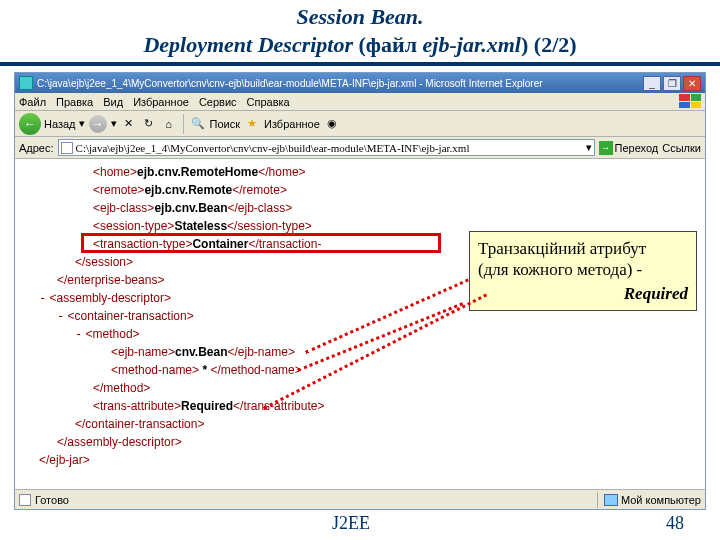 The height and width of the screenshot is (540, 720). What do you see at coordinates (292, 124) in the screenshot?
I see `favorites-label: Избранное` at bounding box center [292, 124].